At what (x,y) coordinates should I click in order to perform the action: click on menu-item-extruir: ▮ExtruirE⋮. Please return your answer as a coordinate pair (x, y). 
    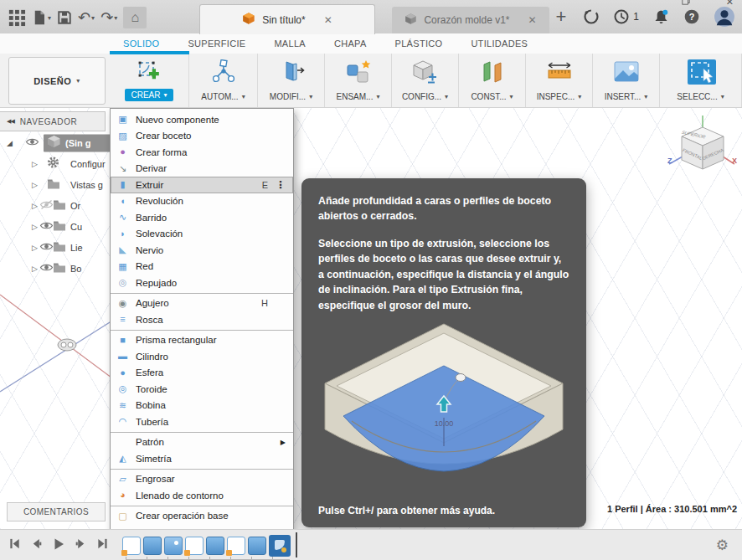
    Looking at the image, I should click on (202, 185).